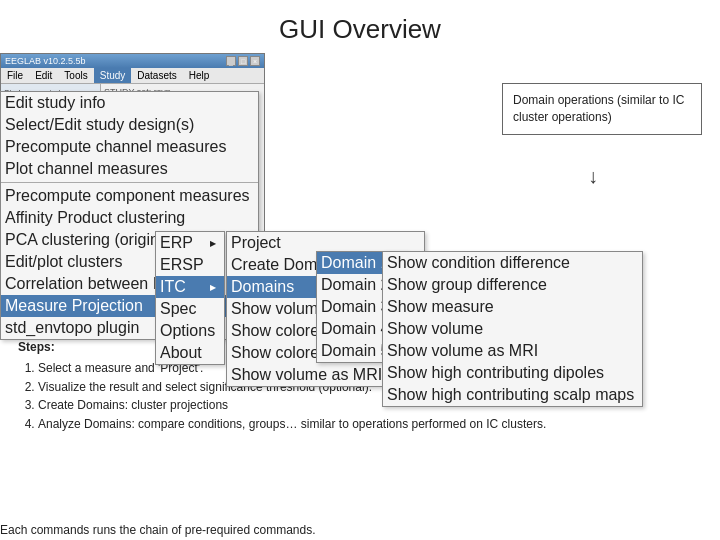 The width and height of the screenshot is (720, 540). What do you see at coordinates (130, 147) in the screenshot?
I see `menu-precompute-channel: Precompute channel measures` at bounding box center [130, 147].